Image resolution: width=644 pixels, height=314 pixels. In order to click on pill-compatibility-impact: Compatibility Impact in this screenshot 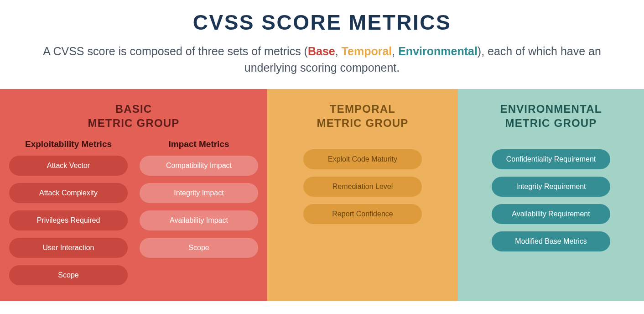, I will do `click(199, 166)`.